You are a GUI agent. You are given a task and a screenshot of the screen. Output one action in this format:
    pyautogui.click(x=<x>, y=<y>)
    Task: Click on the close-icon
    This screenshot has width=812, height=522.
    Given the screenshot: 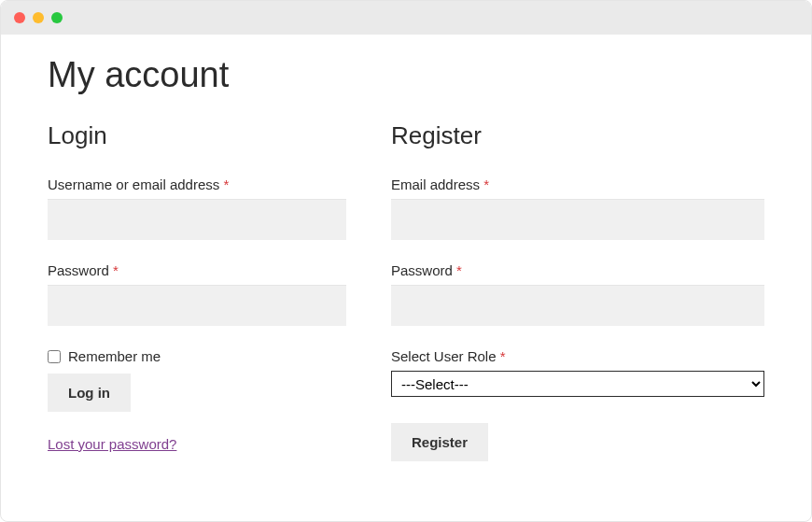 What is the action you would take?
    pyautogui.click(x=20, y=18)
    